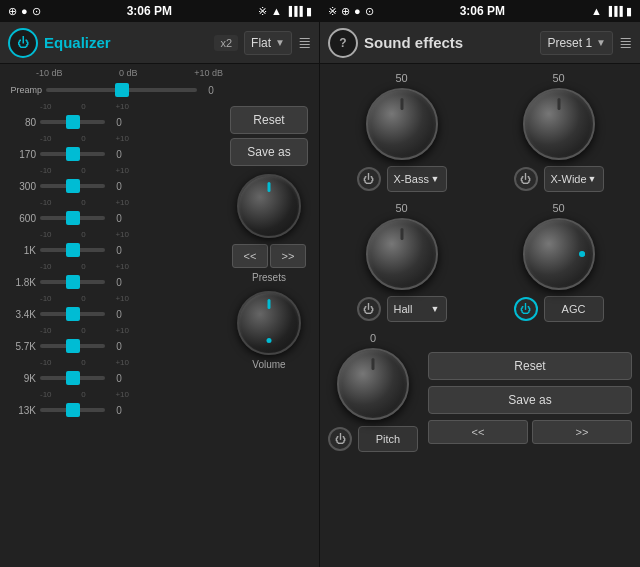  Describe the element at coordinates (480, 11) in the screenshot. I see `status-bar-right: ※ ⊕ ● ⊙ 3:06 PM ▲ ▐▐▐ ▮` at that location.